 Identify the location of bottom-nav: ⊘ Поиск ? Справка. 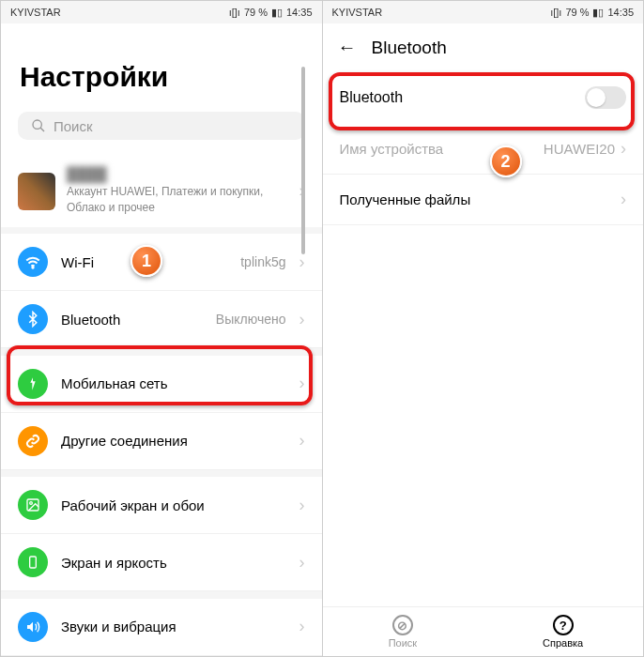
(483, 631).